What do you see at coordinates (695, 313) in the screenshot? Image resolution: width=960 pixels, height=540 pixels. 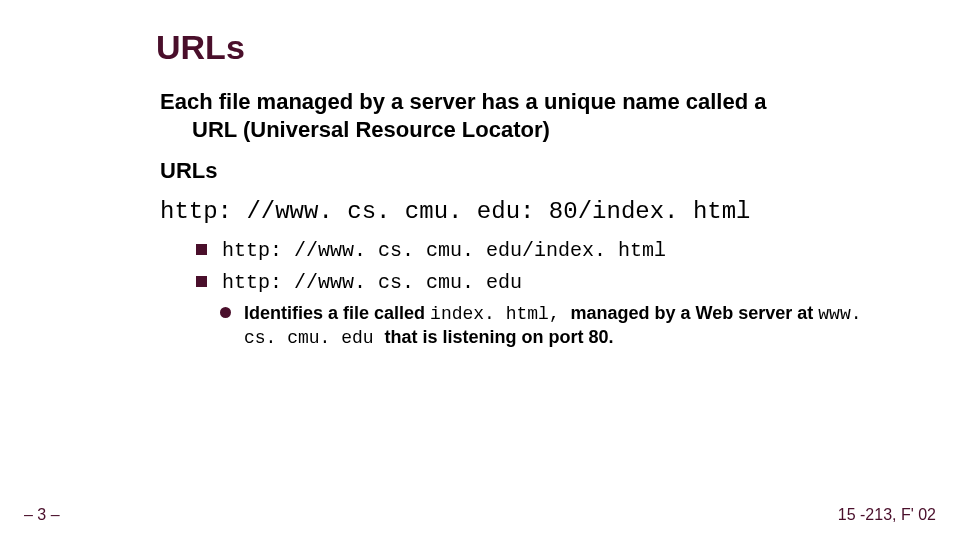 I see `sub-bullet-text: managed by a Web server at` at bounding box center [695, 313].